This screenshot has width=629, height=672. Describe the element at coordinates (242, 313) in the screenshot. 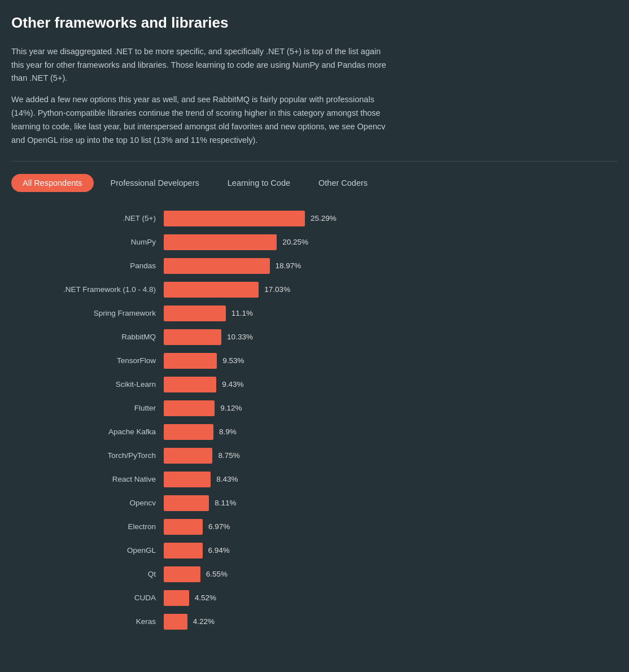

I see `bar-value-label: 11.1%` at that location.